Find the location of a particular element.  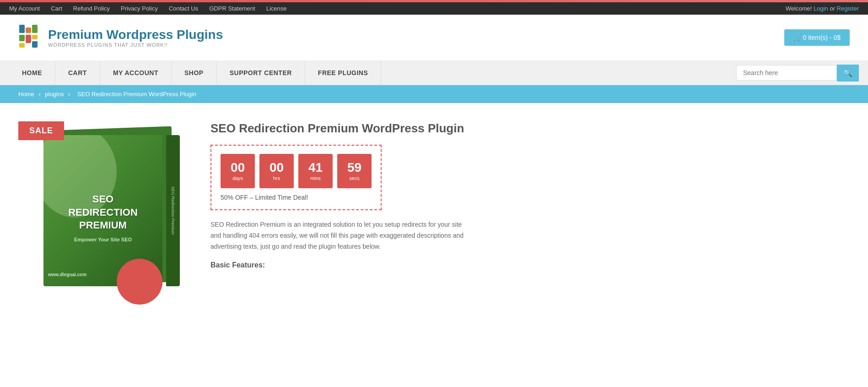

topnav-gdpr: GDPR Statement is located at coordinates (232, 8).